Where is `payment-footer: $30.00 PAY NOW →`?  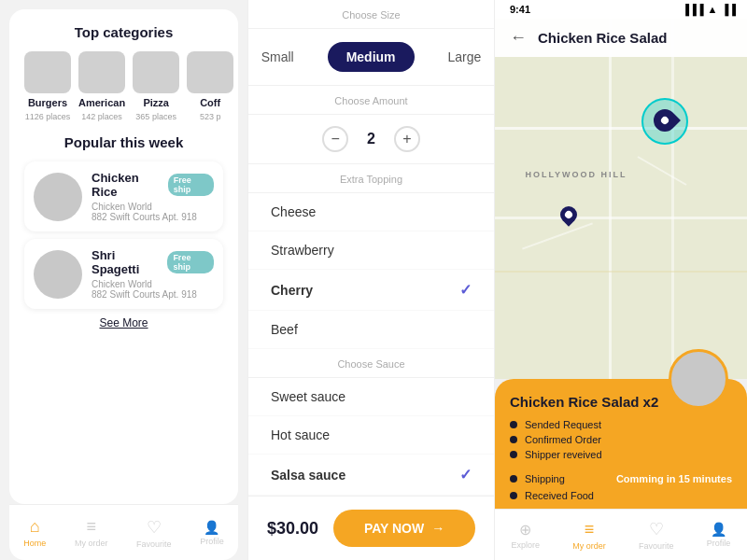 payment-footer: $30.00 PAY NOW → is located at coordinates (372, 528).